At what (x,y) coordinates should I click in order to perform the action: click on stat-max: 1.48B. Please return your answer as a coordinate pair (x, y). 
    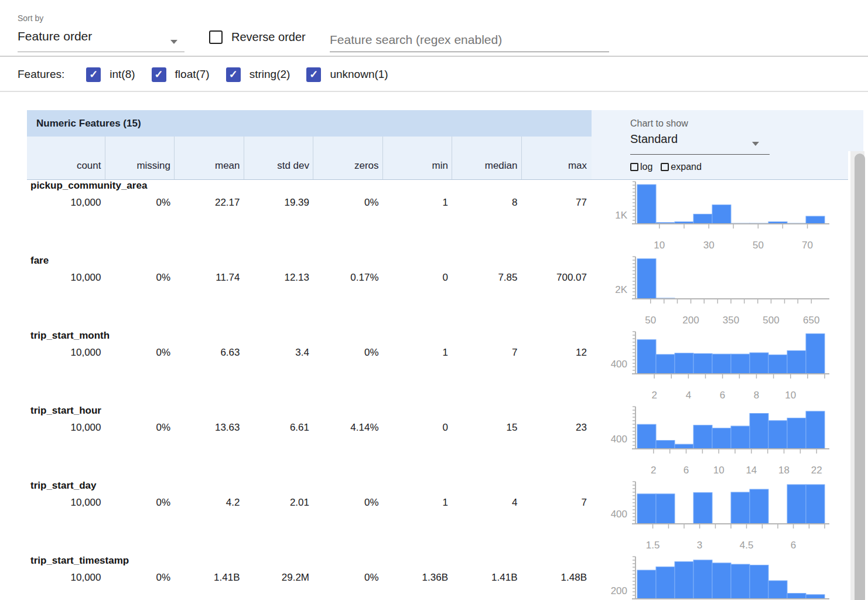
    Looking at the image, I should click on (556, 578).